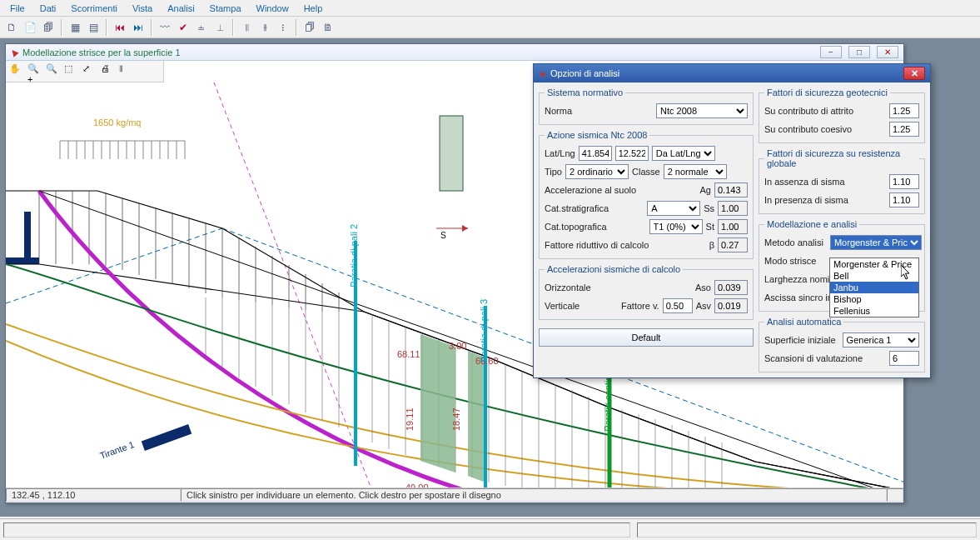 The image size is (980, 540). I want to click on svg-text: 49.00, so click(417, 485).